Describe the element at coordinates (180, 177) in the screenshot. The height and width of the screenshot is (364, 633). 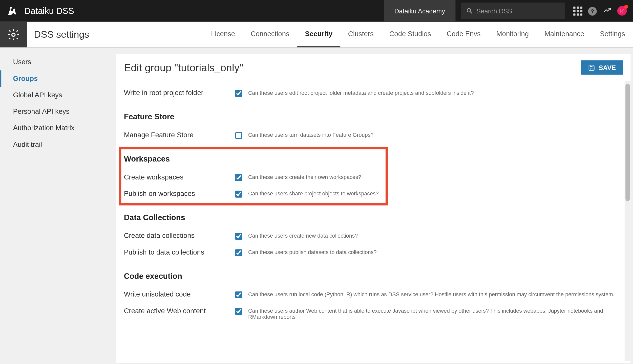
I see `permission-label: Create workspaces` at that location.